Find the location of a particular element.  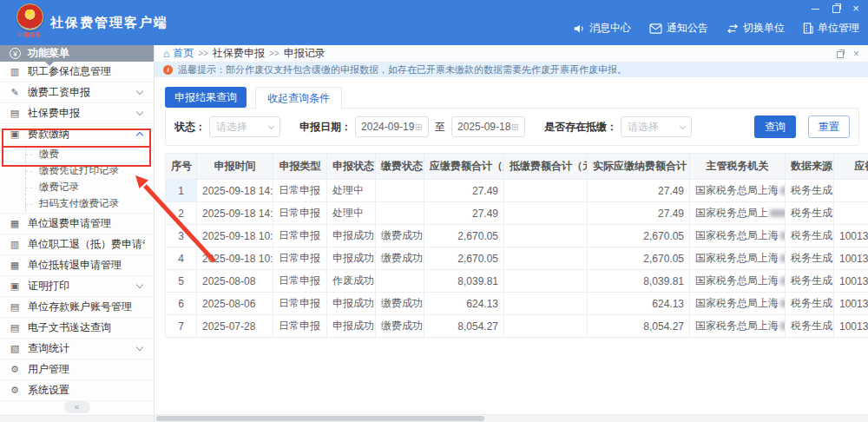

sidebar-item: ▤社保费申报 is located at coordinates (76, 114).